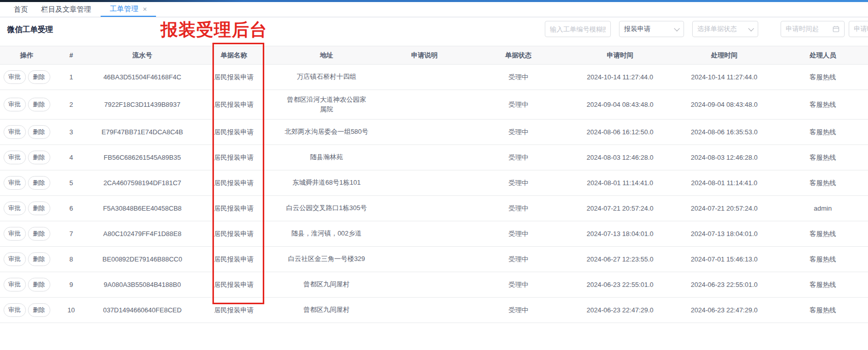  Describe the element at coordinates (724, 105) in the screenshot. I see `handle-time: 2024-09-04 08:43:48.0` at that location.